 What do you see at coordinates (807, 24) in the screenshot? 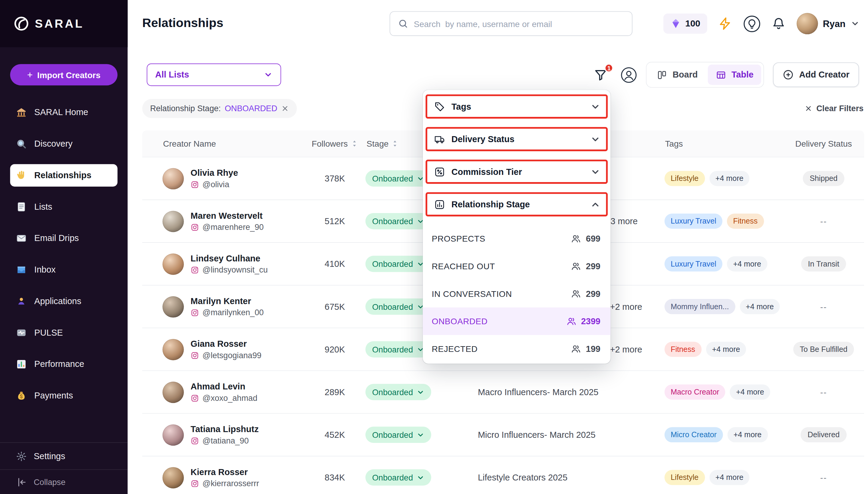
I see `user-avatar` at bounding box center [807, 24].